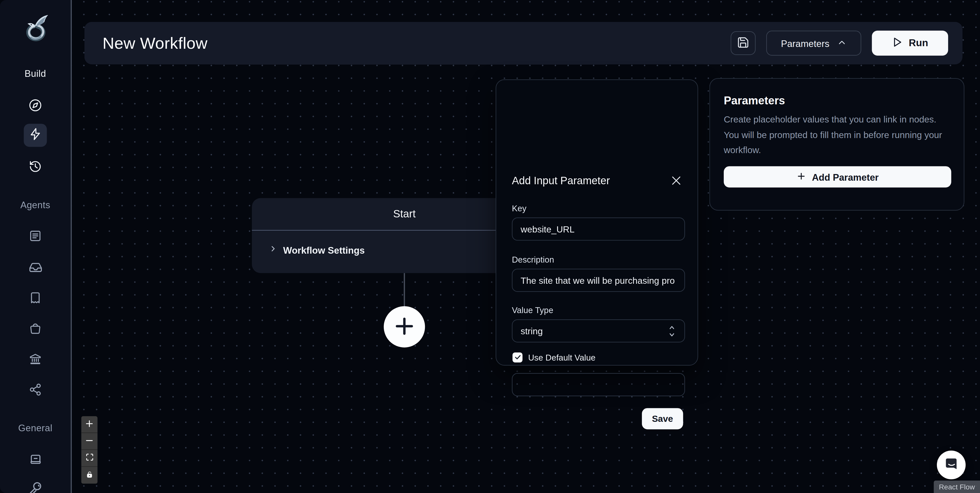  Describe the element at coordinates (36, 29) in the screenshot. I see `dragon-logo` at that location.